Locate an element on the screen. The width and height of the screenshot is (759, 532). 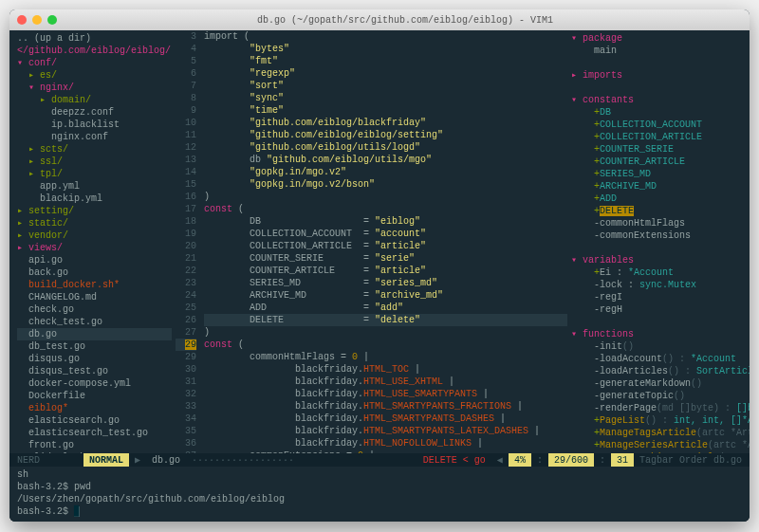
code-line: blackfriday.HTML_NOFOLLOW_LINKS | is located at coordinates (385, 444).